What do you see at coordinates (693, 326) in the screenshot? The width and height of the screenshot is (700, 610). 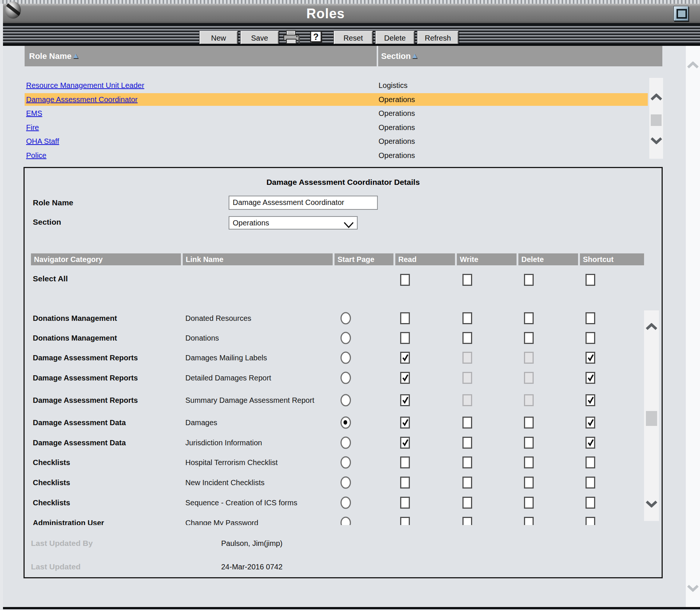 I see `window-scrollbar` at bounding box center [693, 326].